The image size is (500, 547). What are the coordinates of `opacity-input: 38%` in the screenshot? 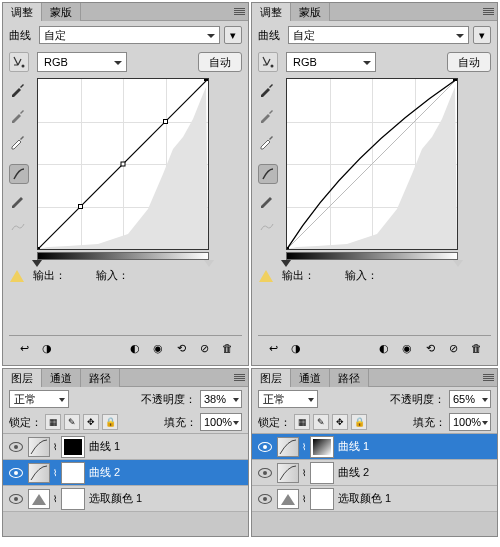 It's located at (221, 399).